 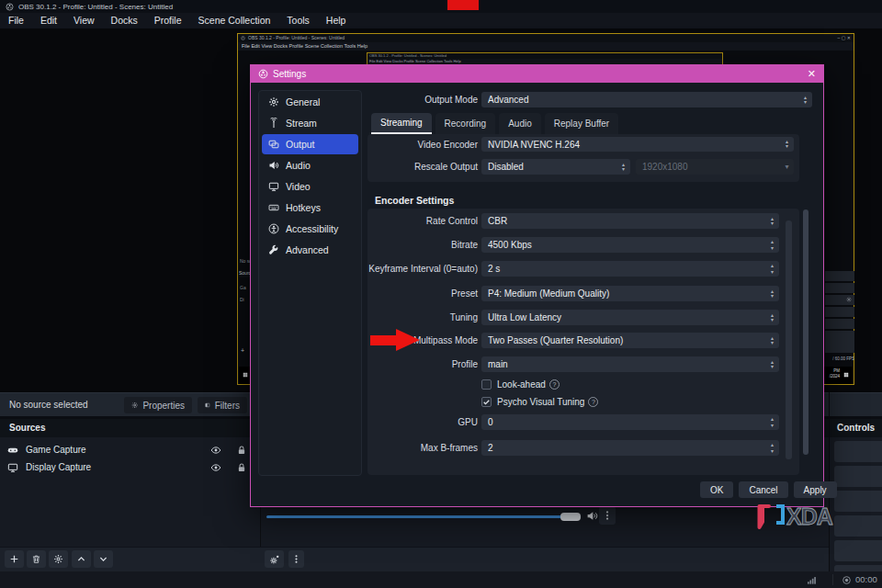 What do you see at coordinates (296, 39) in the screenshot?
I see `nested-title: OBS 30.1.2 - Profile: Untitled - Scenes:…` at bounding box center [296, 39].